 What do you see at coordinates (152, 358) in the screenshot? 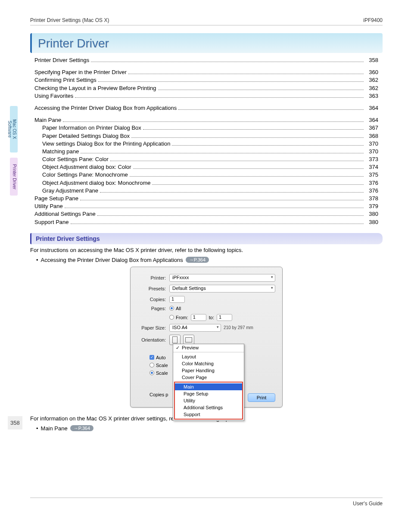
I see `auto-check` at bounding box center [152, 358].